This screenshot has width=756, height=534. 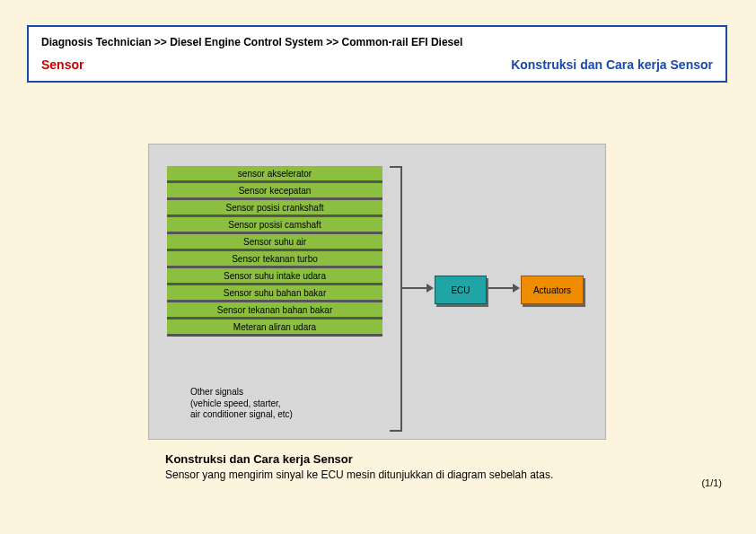 I want to click on sensor-item: Sensor tekanan turbo, so click(x=275, y=258).